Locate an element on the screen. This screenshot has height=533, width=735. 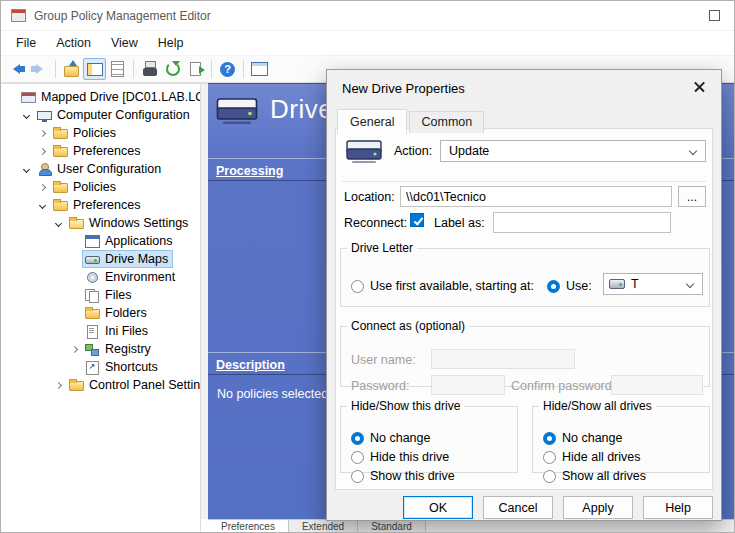
hide-all-hide-all-drives-radio: Hide all drives is located at coordinates (623, 457).